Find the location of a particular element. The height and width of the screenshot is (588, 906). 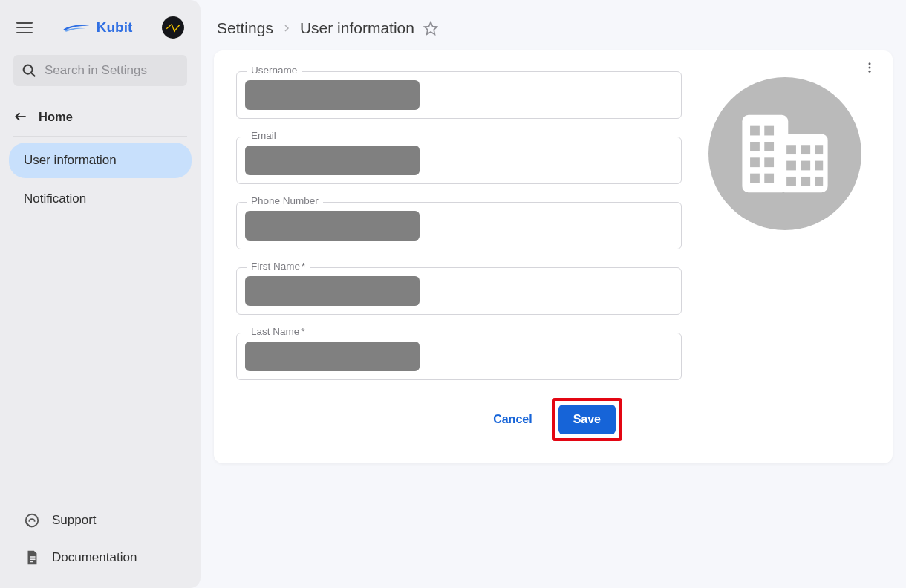

search-box is located at coordinates (100, 71).